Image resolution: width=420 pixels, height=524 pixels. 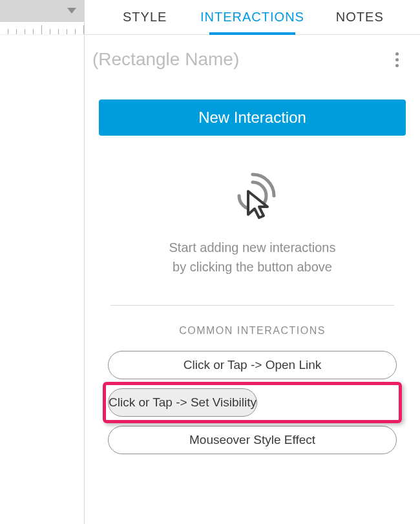 What do you see at coordinates (397, 59) in the screenshot?
I see `more-options-icon` at bounding box center [397, 59].